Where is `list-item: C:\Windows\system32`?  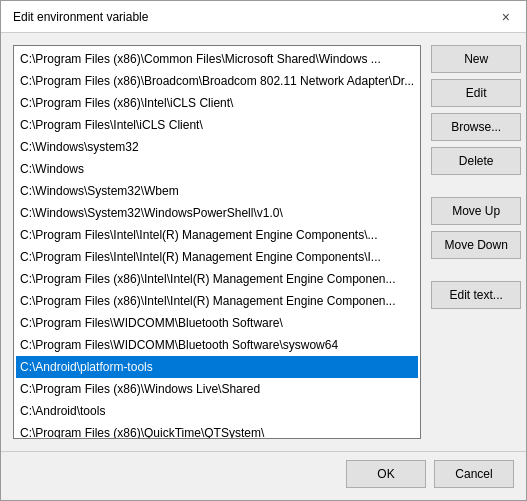 list-item: C:\Windows\system32 is located at coordinates (217, 147).